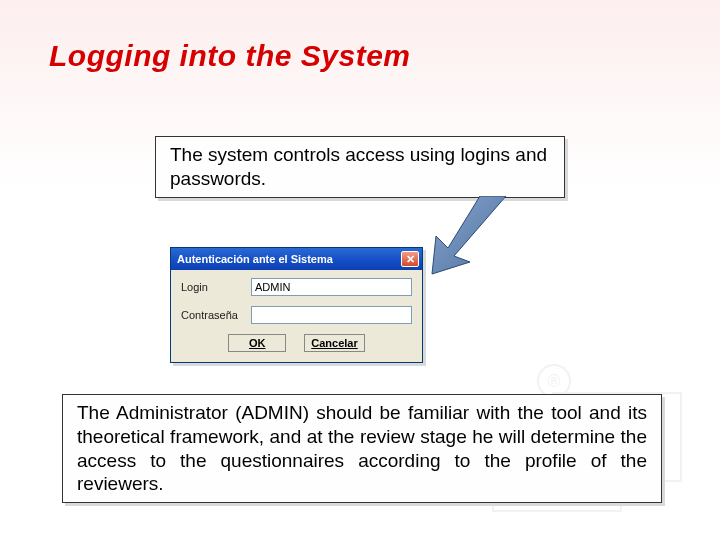  Describe the element at coordinates (360, 56) in the screenshot. I see `page-title: Logging into the System` at that location.